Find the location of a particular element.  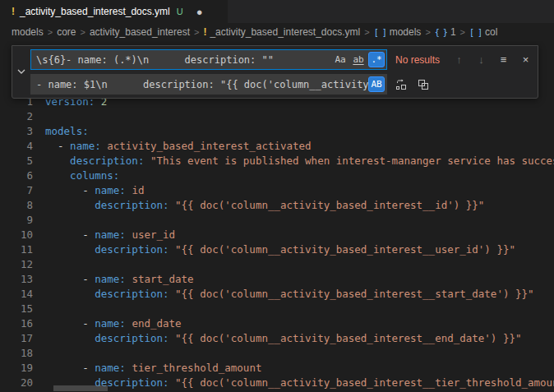

breadcrumb-label: core is located at coordinates (66, 32).